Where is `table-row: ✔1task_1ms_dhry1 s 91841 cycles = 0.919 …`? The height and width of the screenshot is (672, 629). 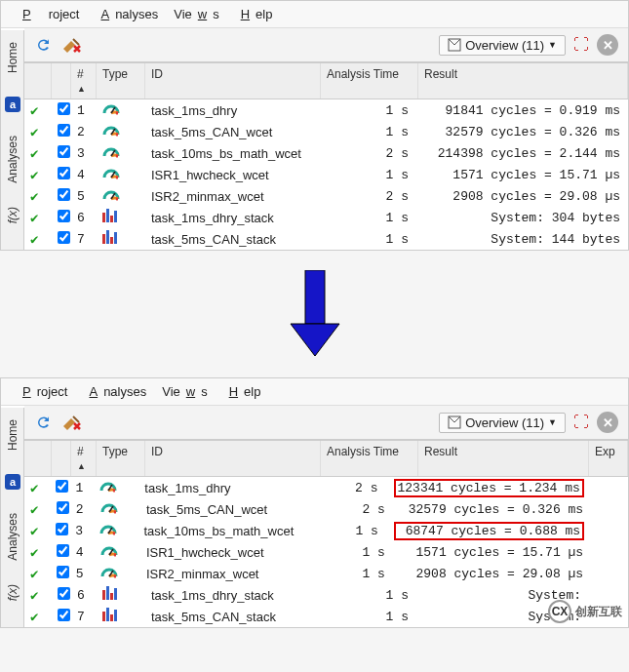 table-row: ✔1task_1ms_dhry1 s 91841 cycles = 0.919 … is located at coordinates (326, 110).